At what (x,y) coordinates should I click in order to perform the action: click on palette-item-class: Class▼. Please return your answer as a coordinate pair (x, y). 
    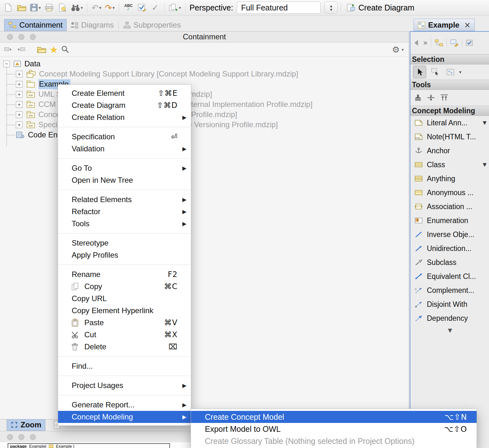
    Looking at the image, I should click on (450, 165).